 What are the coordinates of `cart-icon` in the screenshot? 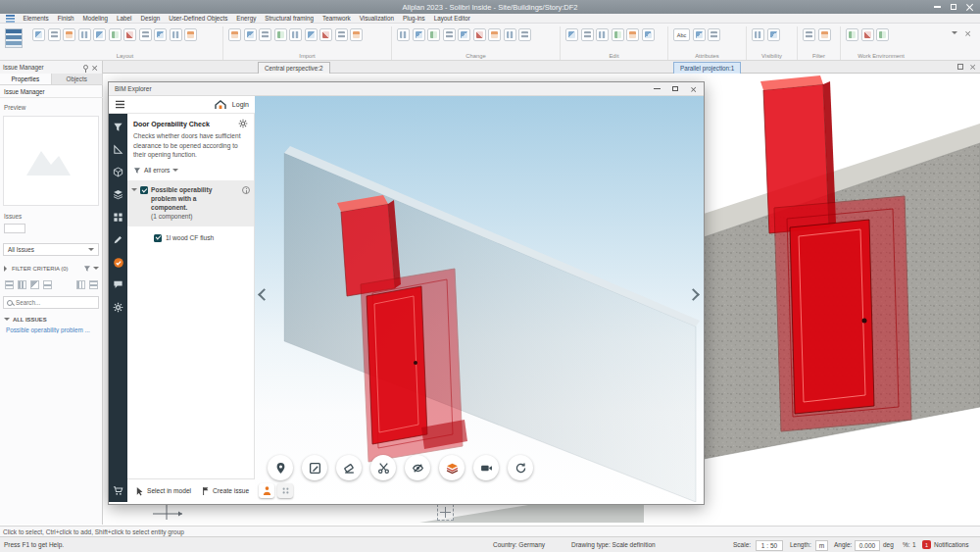 It's located at (118, 490).